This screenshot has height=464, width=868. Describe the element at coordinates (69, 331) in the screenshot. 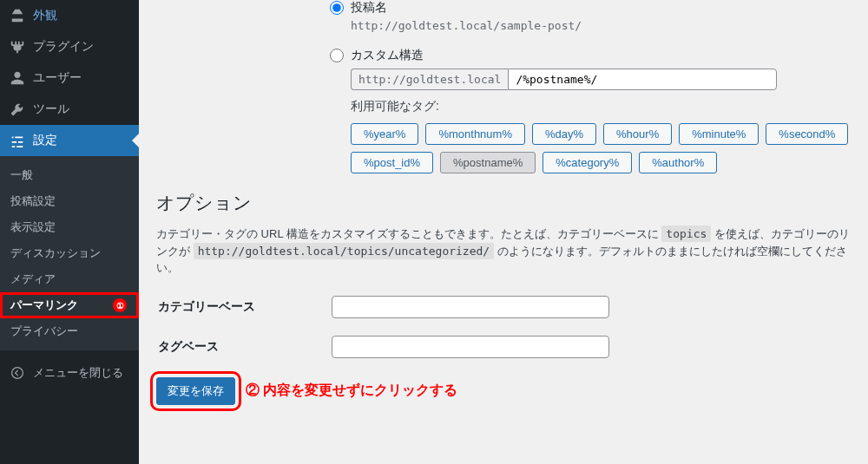

I see `submenu-privacy: プライバシー` at that location.